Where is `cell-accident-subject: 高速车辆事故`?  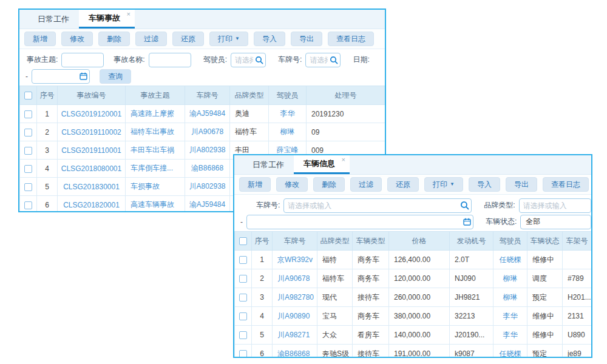
cell-accident-subject: 高速车辆事故 is located at coordinates (155, 204).